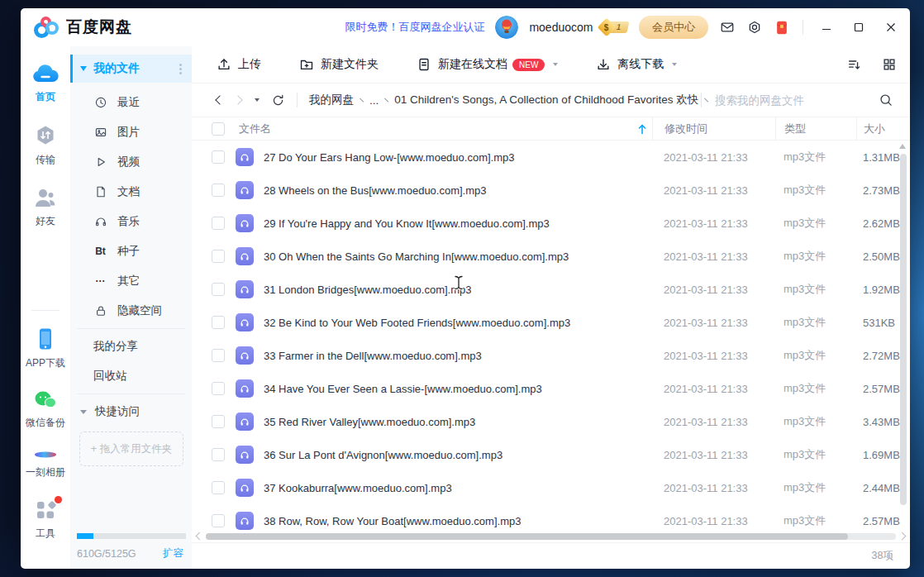 The height and width of the screenshot is (577, 924). I want to click on more-options-icon, so click(180, 69).